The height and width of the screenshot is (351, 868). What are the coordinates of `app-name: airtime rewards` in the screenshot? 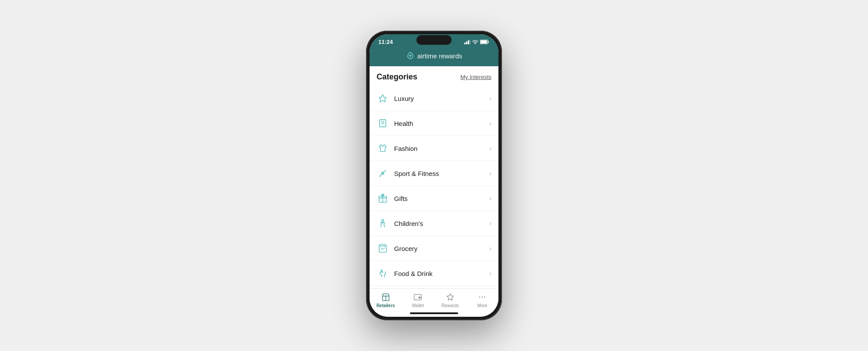 It's located at (440, 56).